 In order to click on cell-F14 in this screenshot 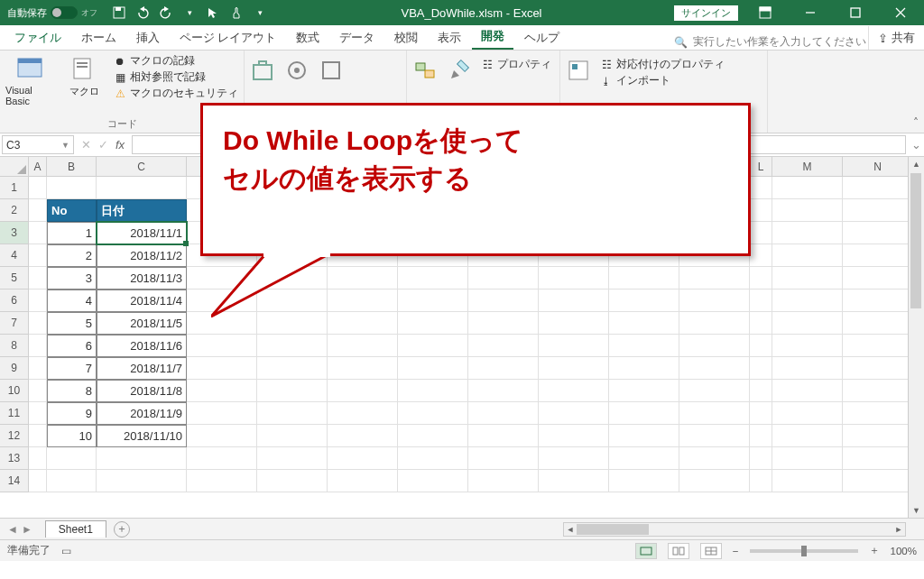, I will do `click(363, 482)`.